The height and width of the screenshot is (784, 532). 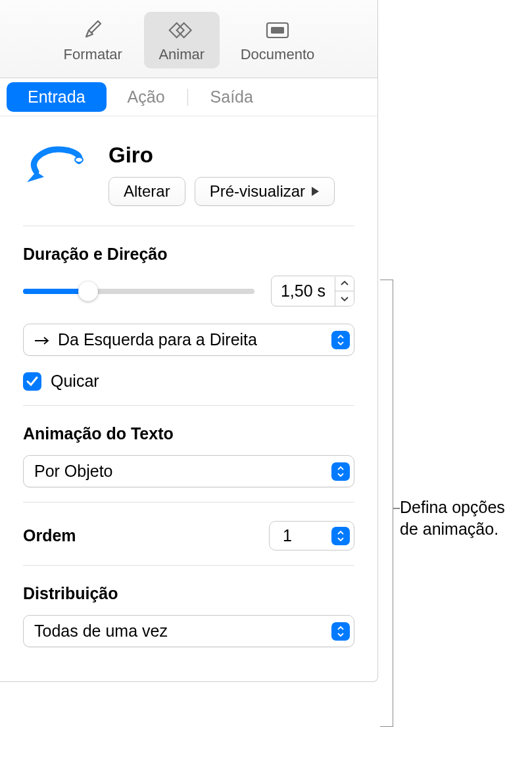 What do you see at coordinates (88, 291) in the screenshot?
I see `slider-thumb` at bounding box center [88, 291].